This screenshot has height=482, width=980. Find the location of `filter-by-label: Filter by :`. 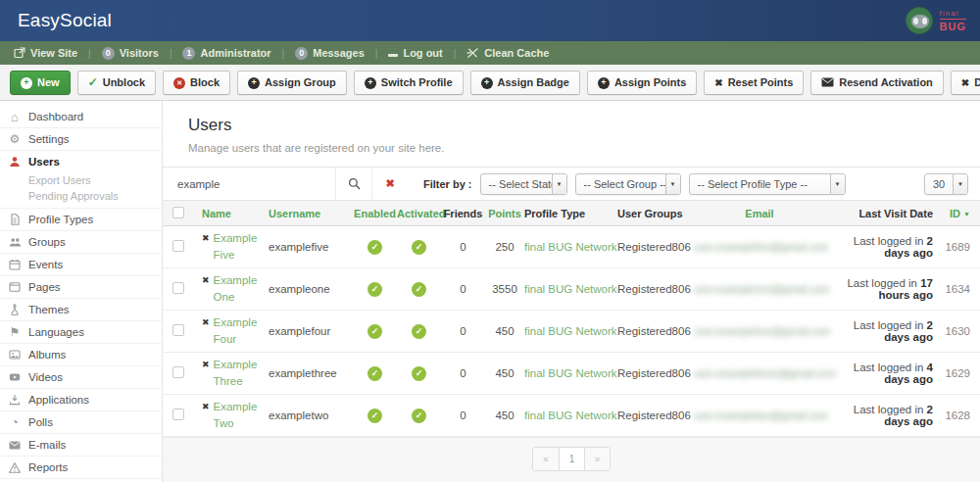

filter-by-label: Filter by : is located at coordinates (448, 184).